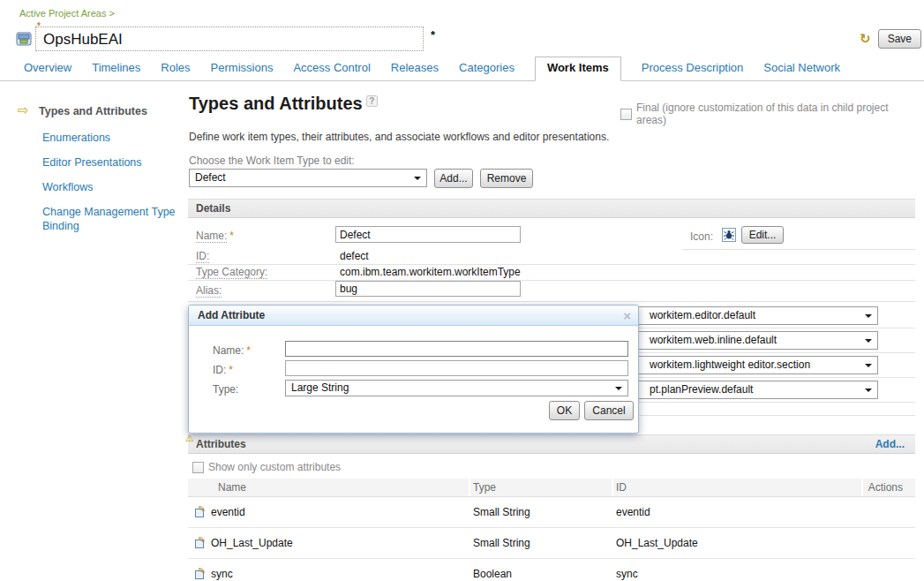 This screenshot has width=924, height=581. What do you see at coordinates (890, 487) in the screenshot?
I see `column-header-actions: Actions` at bounding box center [890, 487].